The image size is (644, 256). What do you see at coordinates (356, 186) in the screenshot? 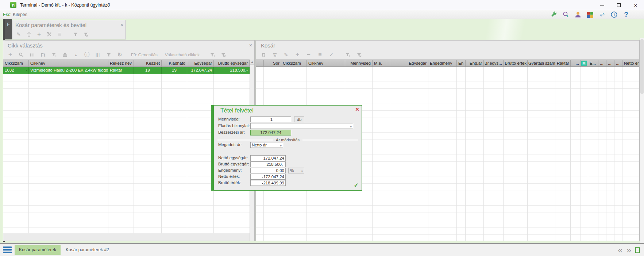
I see `dialog-confirm-icon: ✓` at bounding box center [356, 186].